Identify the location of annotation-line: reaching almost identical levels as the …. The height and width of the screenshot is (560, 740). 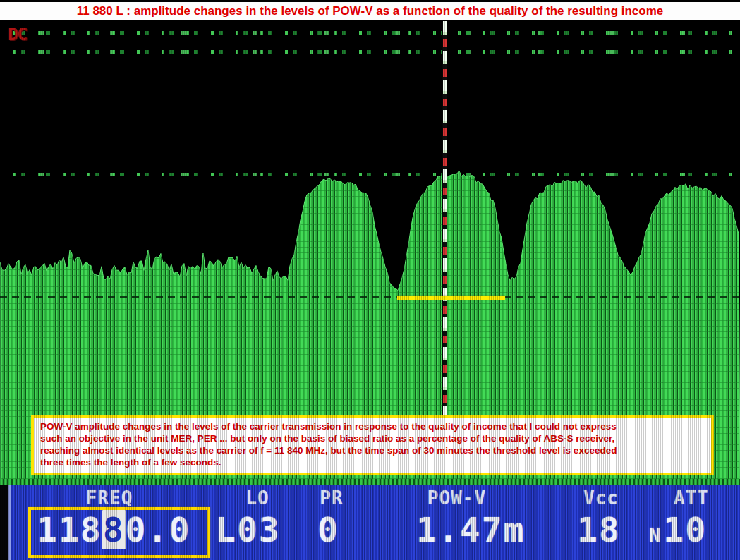
(372, 450).